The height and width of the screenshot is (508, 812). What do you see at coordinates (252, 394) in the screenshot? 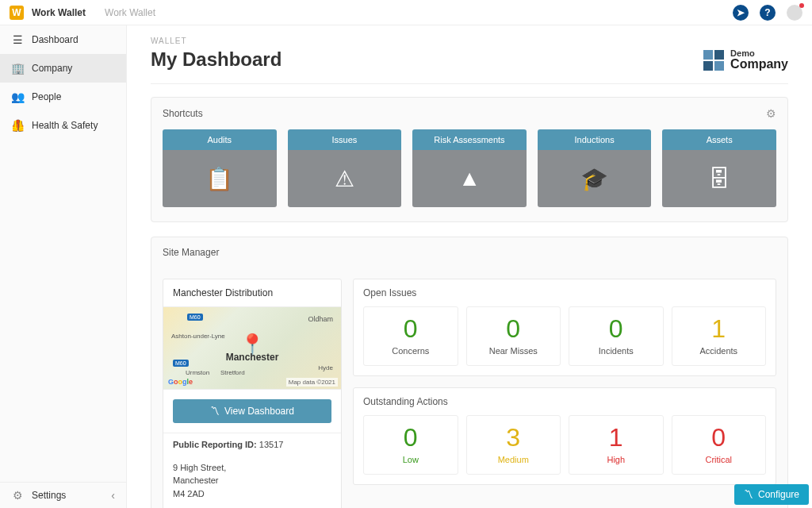
I see `site-card: Manchester Distribution M60 M60 Oldham A…` at bounding box center [252, 394].